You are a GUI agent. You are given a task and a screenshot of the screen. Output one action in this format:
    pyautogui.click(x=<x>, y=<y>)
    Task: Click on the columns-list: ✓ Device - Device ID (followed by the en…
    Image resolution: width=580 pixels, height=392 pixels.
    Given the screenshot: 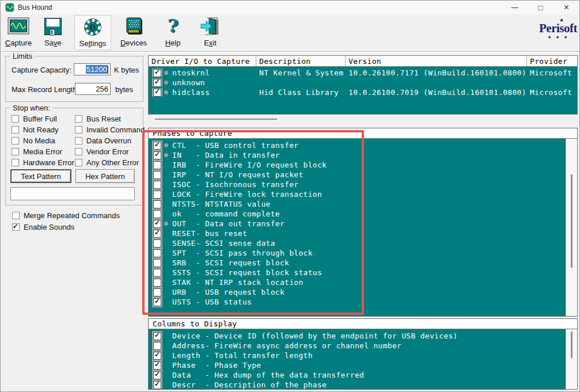 What is the action you would take?
    pyautogui.click(x=357, y=360)
    